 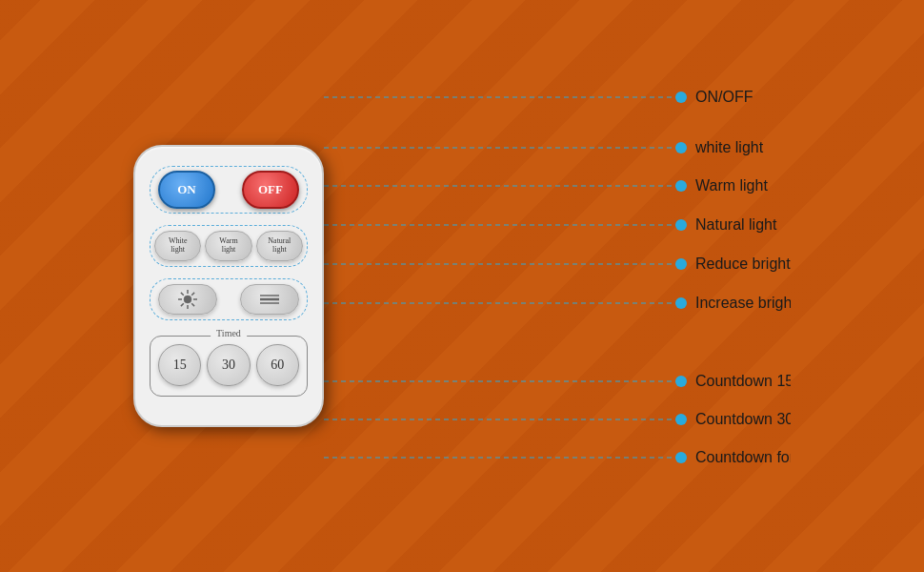 I want to click on timed-label: Timed, so click(x=229, y=334).